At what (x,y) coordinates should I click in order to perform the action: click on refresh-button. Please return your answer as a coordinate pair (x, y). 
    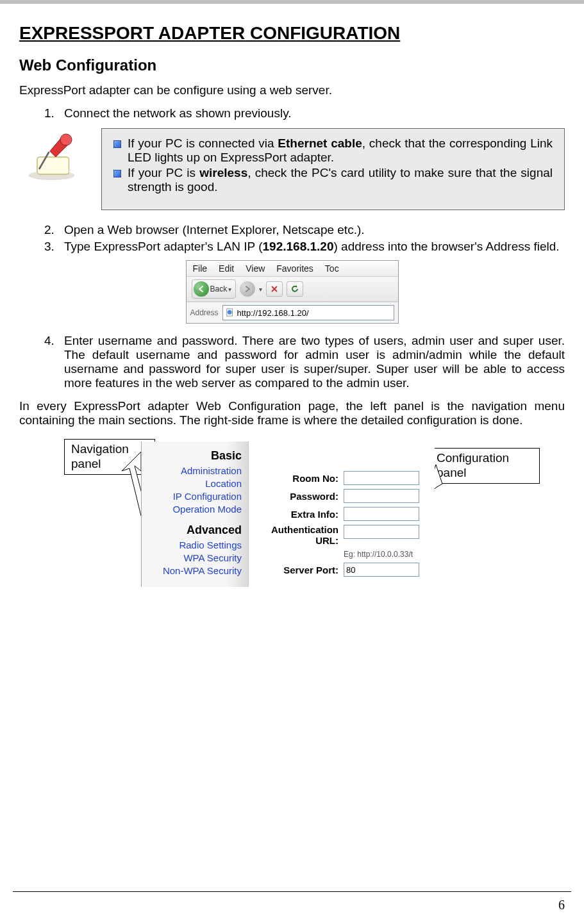
    Looking at the image, I should click on (295, 289).